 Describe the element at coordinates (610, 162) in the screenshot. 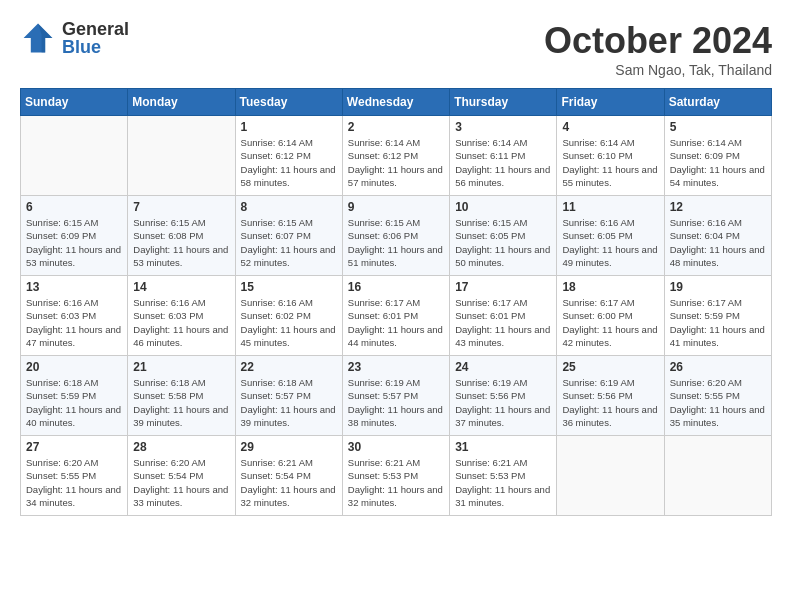

I see `day-info: Sunrise: 6:14 AM Sunset: 6:10 PM Dayligh…` at that location.